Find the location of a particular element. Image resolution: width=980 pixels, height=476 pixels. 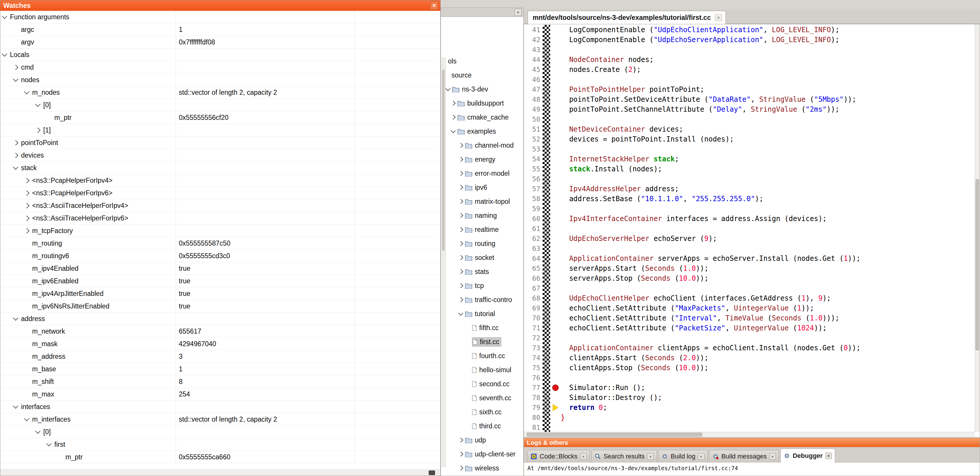

logs-tab-build-messages: Build messages× is located at coordinates (744, 456).